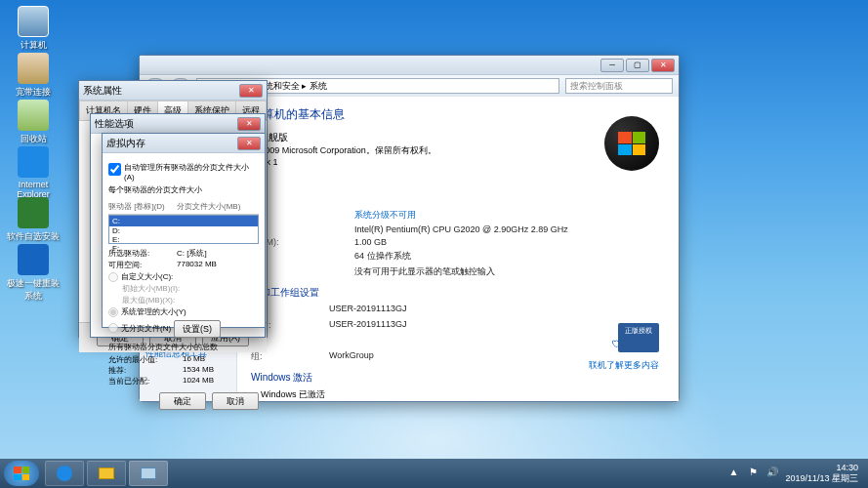 The height and width of the screenshot is (488, 868). I want to click on desktop-icon-network: 宽带连接, so click(33, 76).